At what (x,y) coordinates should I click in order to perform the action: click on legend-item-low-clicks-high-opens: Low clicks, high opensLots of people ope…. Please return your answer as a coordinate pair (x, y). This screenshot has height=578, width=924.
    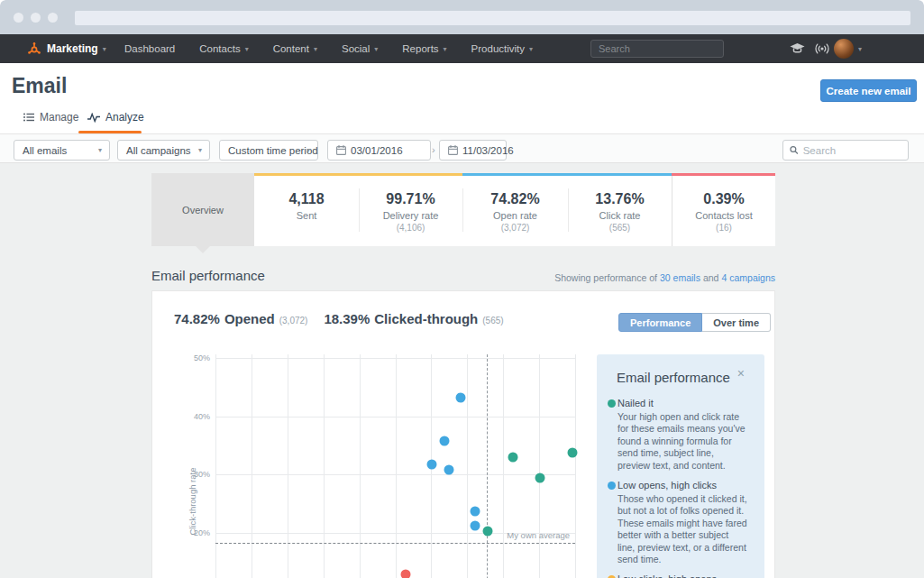
    Looking at the image, I should click on (678, 575).